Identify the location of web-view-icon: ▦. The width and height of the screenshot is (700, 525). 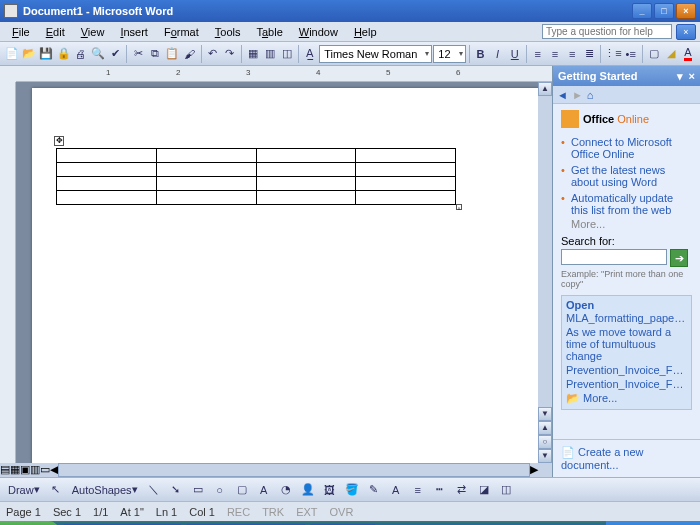
(15, 470).